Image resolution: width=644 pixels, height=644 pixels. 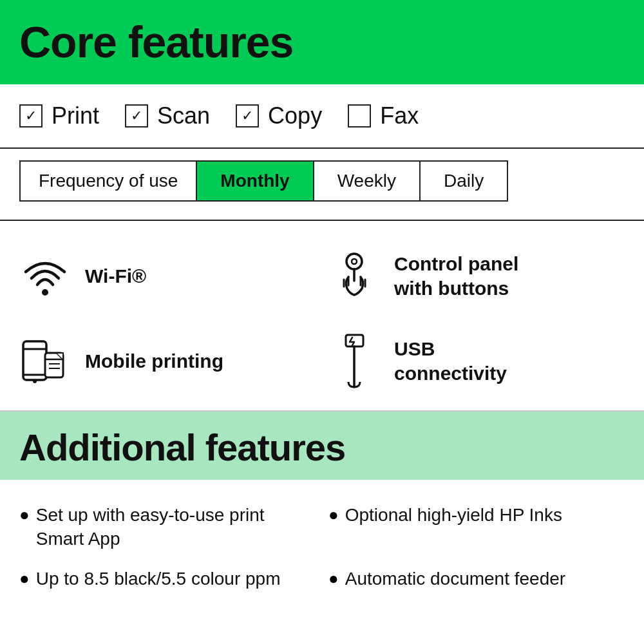 What do you see at coordinates (354, 276) in the screenshot?
I see `touch-icon` at bounding box center [354, 276].